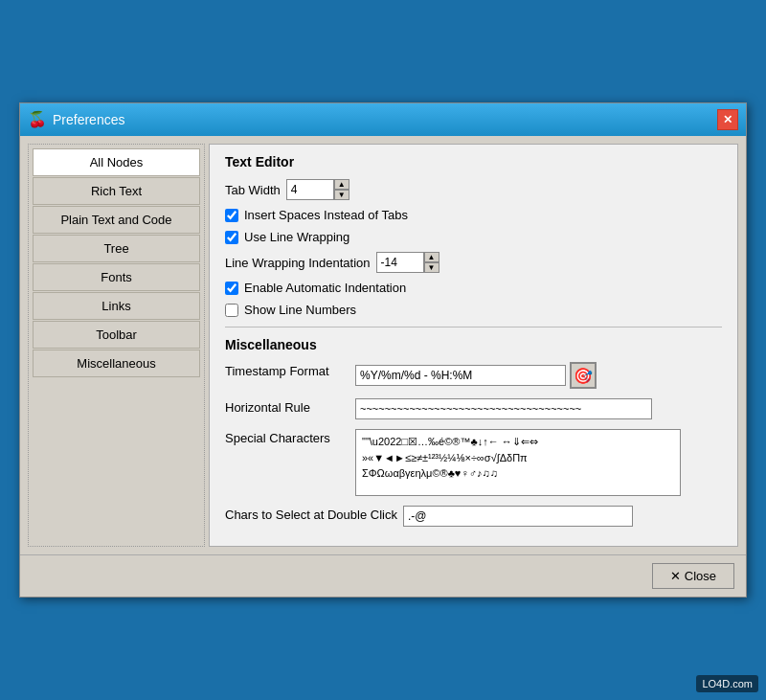  What do you see at coordinates (432, 262) in the screenshot?
I see `indentation-spin-buttons: ▲ ▼` at bounding box center [432, 262].